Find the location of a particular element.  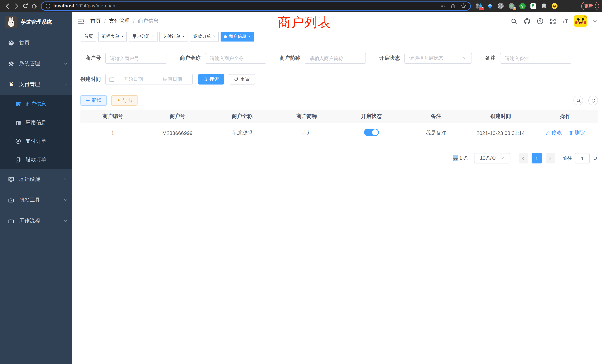

extension-profile-icon: 1 is located at coordinates (512, 6).